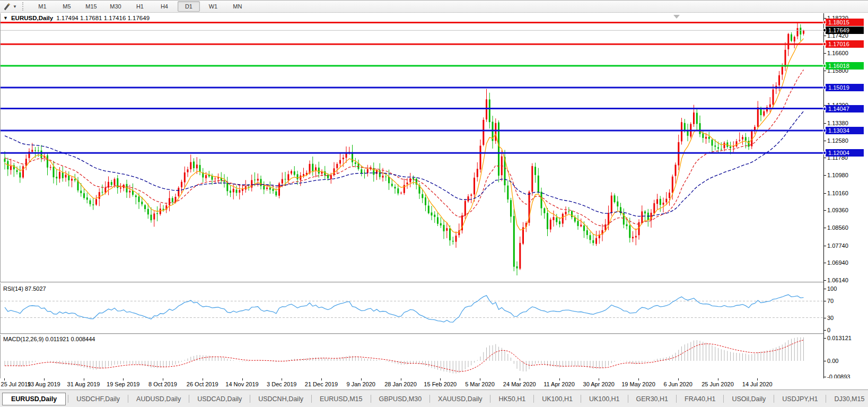  What do you see at coordinates (213, 6) in the screenshot?
I see `timeframe-button-w1: W1` at bounding box center [213, 6].